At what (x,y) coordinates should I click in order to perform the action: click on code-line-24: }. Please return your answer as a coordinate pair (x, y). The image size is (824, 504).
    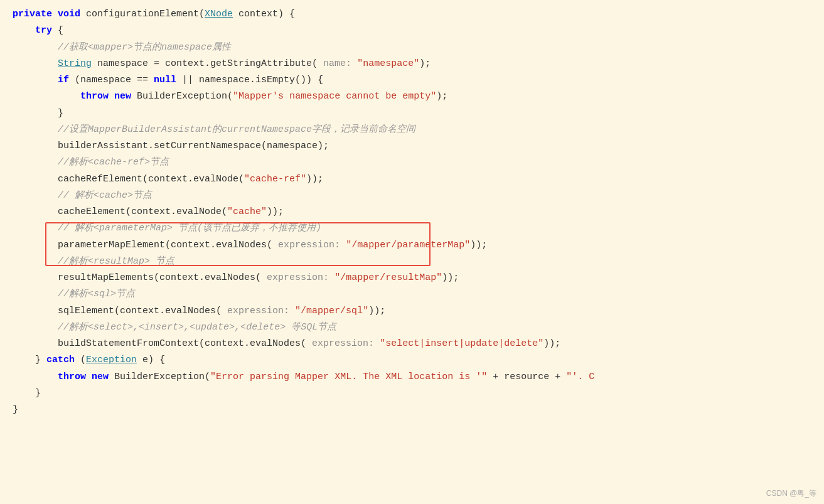
    Looking at the image, I should click on (412, 394).